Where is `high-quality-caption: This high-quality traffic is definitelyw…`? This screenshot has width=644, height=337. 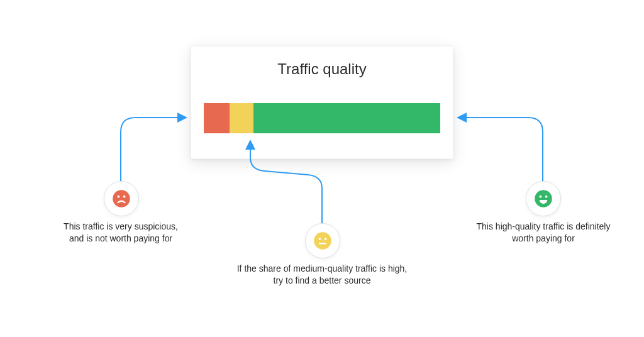 high-quality-caption: This high-quality traffic is definitelyw… is located at coordinates (543, 233).